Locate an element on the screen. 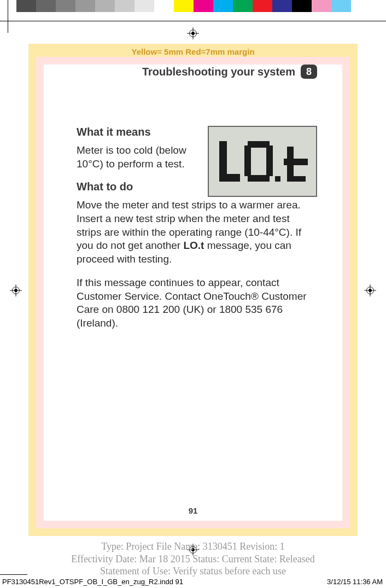 This screenshot has height=588, width=386. meta-line-3: Statement of Use: Verify status before e… is located at coordinates (193, 571).